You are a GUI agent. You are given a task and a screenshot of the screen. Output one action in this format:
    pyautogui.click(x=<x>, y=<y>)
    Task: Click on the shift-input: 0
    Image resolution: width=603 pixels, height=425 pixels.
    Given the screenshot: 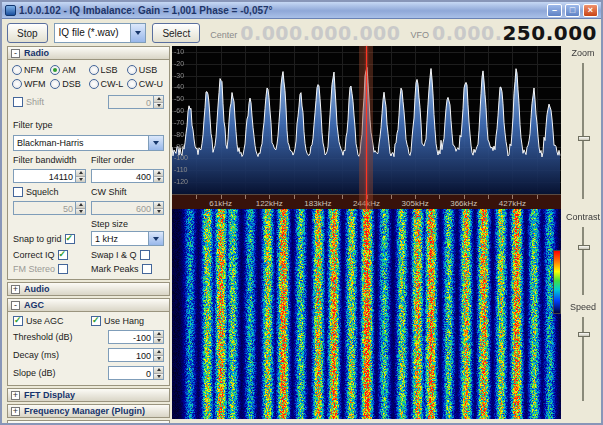 What is the action you would take?
    pyautogui.click(x=136, y=102)
    